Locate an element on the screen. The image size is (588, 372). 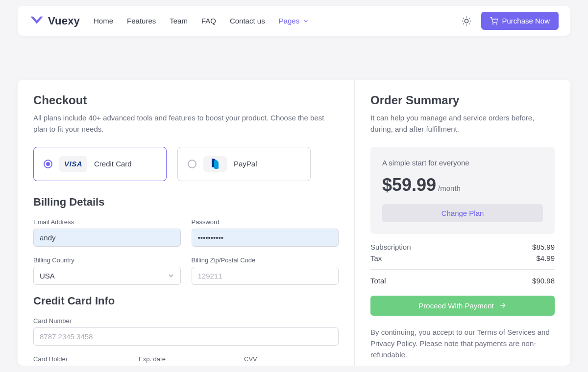
card-exp-label: Exp. date is located at coordinates (186, 359).